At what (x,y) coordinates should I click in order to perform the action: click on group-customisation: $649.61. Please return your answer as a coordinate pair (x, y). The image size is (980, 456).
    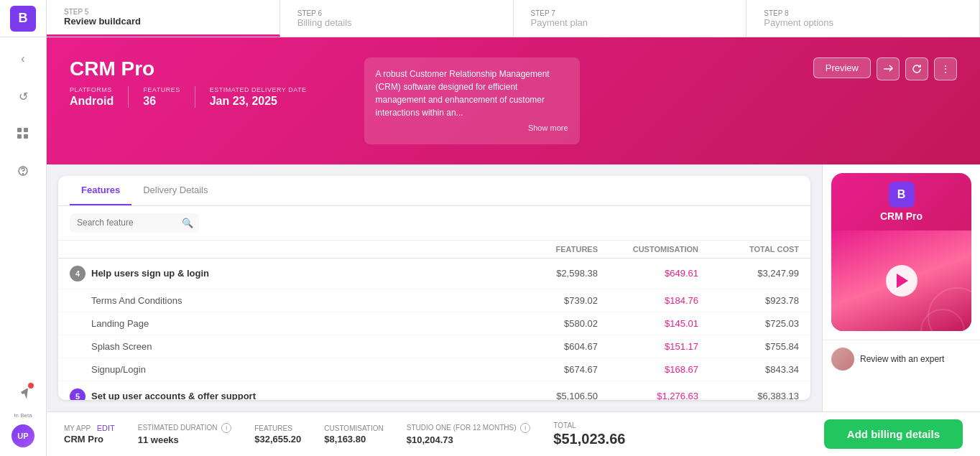
    Looking at the image, I should click on (648, 273).